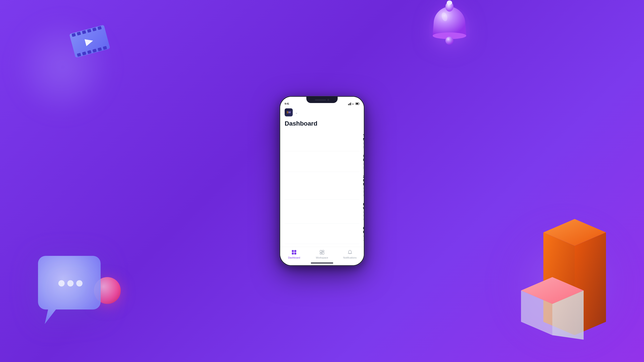 The height and width of the screenshot is (362, 644). I want to click on camera, so click(328, 100).